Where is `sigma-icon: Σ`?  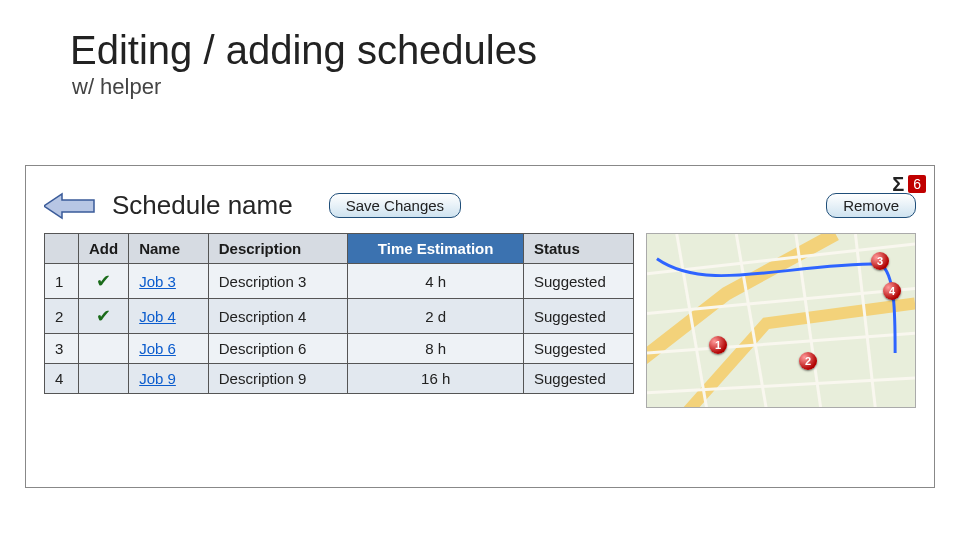 sigma-icon: Σ is located at coordinates (898, 184).